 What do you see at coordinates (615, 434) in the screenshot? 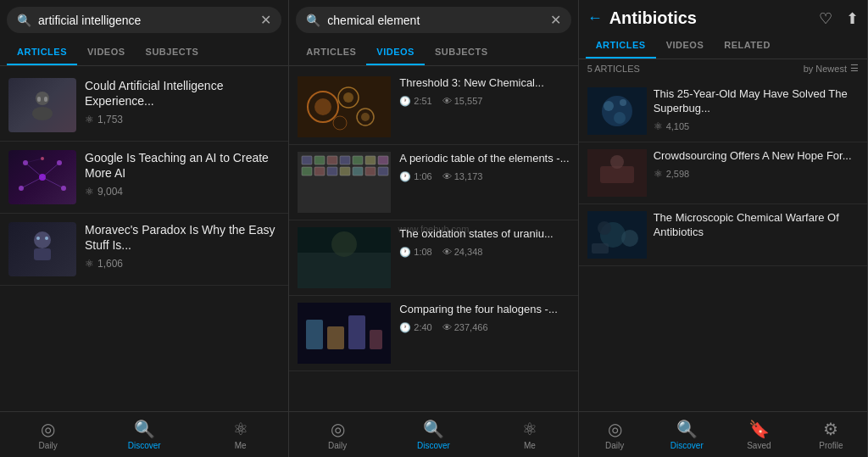
I see `nav-daily-3: ◎ Daily` at bounding box center [615, 434].